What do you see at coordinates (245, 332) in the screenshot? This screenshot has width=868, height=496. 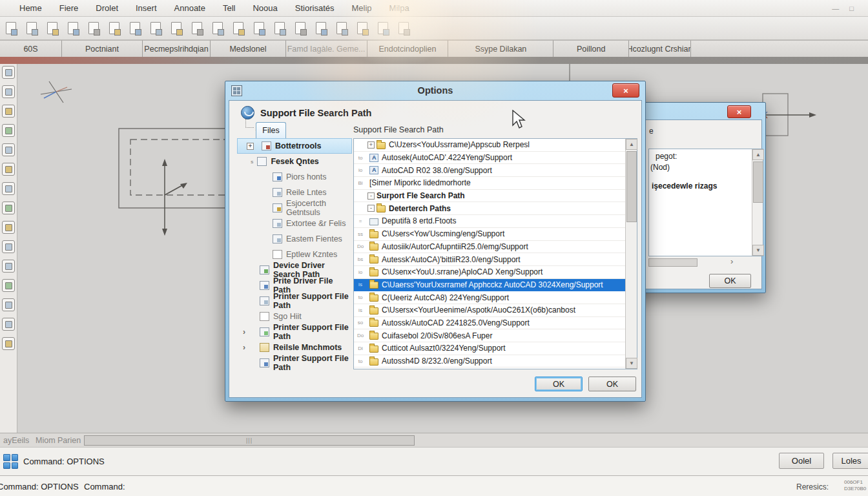 I see `expand-chevron-icon: ›` at bounding box center [245, 332].